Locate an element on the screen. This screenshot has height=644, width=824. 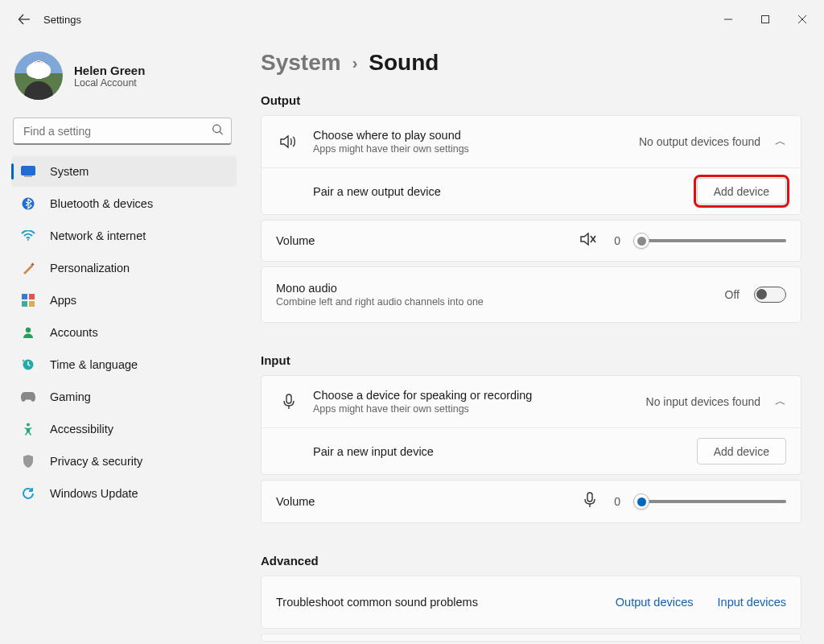
choose-output-title: Choose where to play sound is located at coordinates (476, 135).